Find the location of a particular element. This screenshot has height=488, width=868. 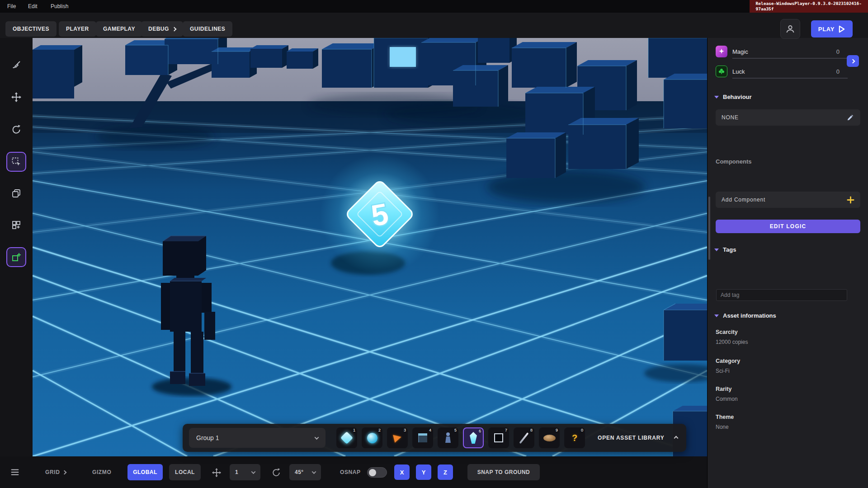

tab-guidelines: GUIDELINES is located at coordinates (208, 29).